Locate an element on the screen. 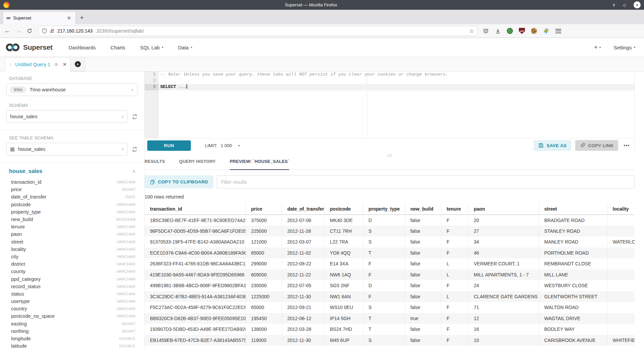  browser-tab-close-icon: ✕ is located at coordinates (69, 18).